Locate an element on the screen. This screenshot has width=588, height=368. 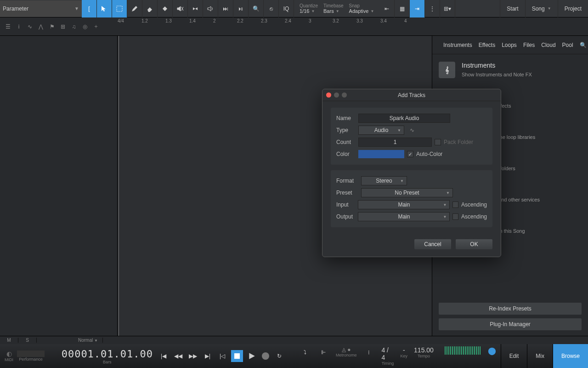
timing-display: 4 / 4Timing is located at coordinates (388, 356).